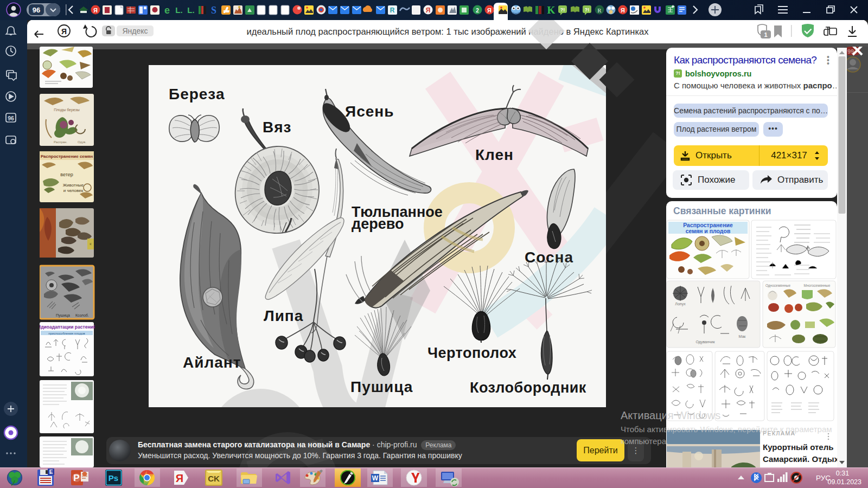 This screenshot has height=488, width=868. Describe the element at coordinates (369, 112) in the screenshot. I see `svg-text: Ясень` at that location.